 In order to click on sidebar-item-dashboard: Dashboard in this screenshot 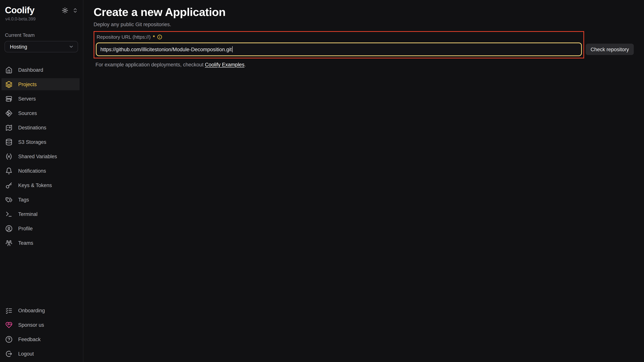, I will do `click(40, 70)`.